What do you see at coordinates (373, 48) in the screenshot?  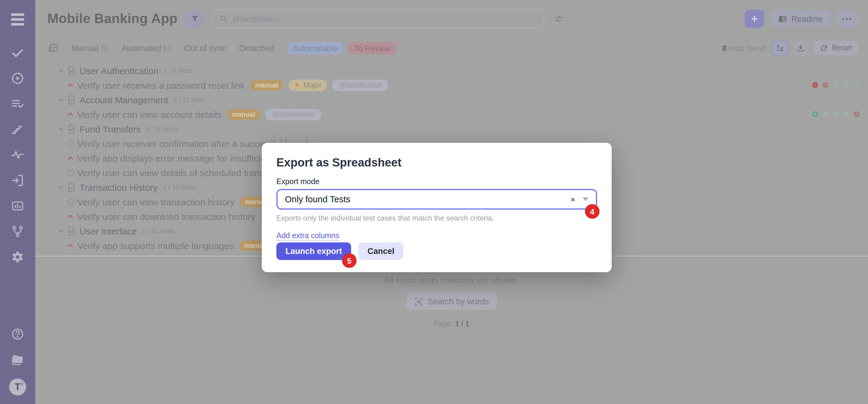 I see `filter-chip-to-review: To Review` at bounding box center [373, 48].